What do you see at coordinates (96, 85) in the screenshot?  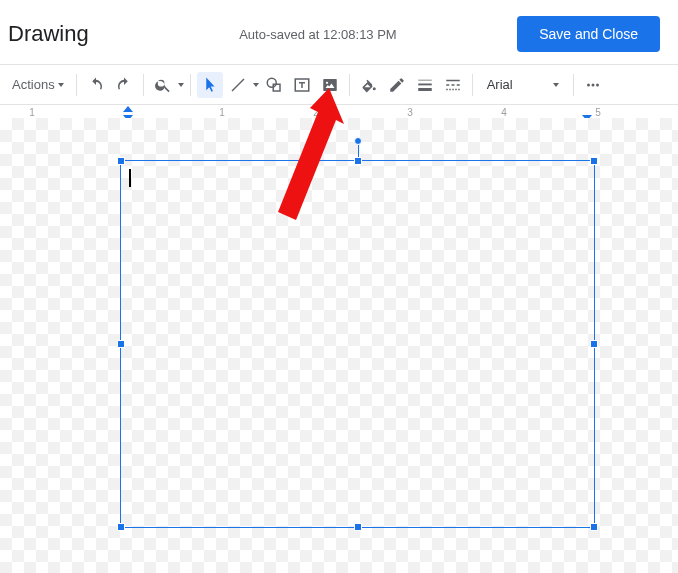 I see `undo-button` at bounding box center [96, 85].